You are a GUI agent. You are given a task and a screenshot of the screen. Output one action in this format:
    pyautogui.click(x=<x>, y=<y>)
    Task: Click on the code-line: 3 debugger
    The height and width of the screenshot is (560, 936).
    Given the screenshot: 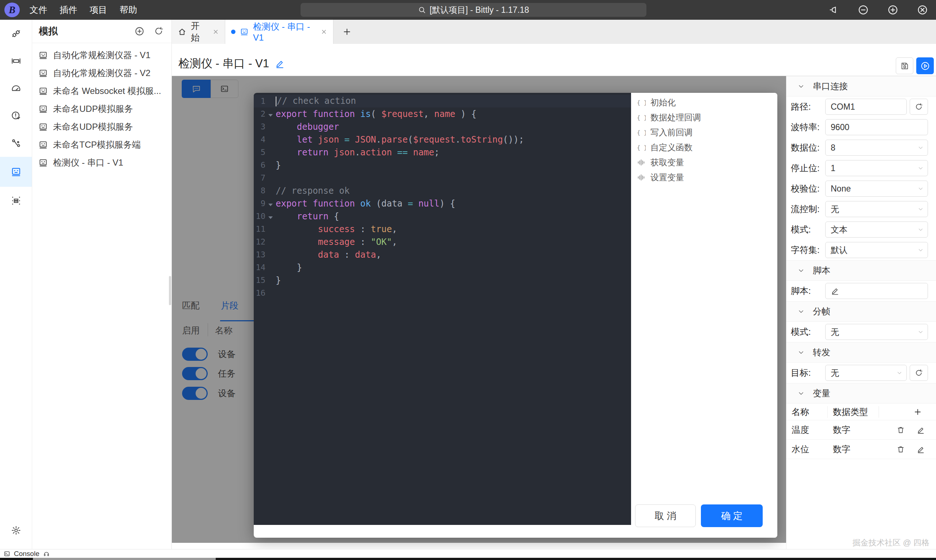 What is the action you would take?
    pyautogui.click(x=442, y=127)
    